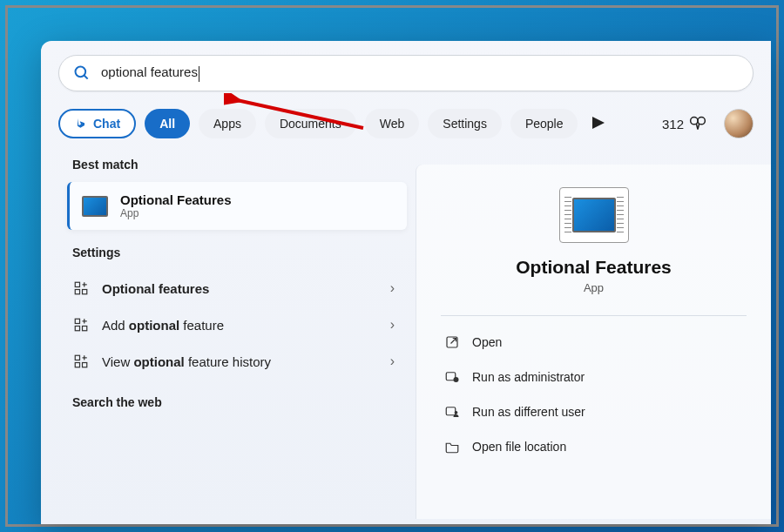  What do you see at coordinates (82, 73) in the screenshot?
I see `search-icon` at bounding box center [82, 73].